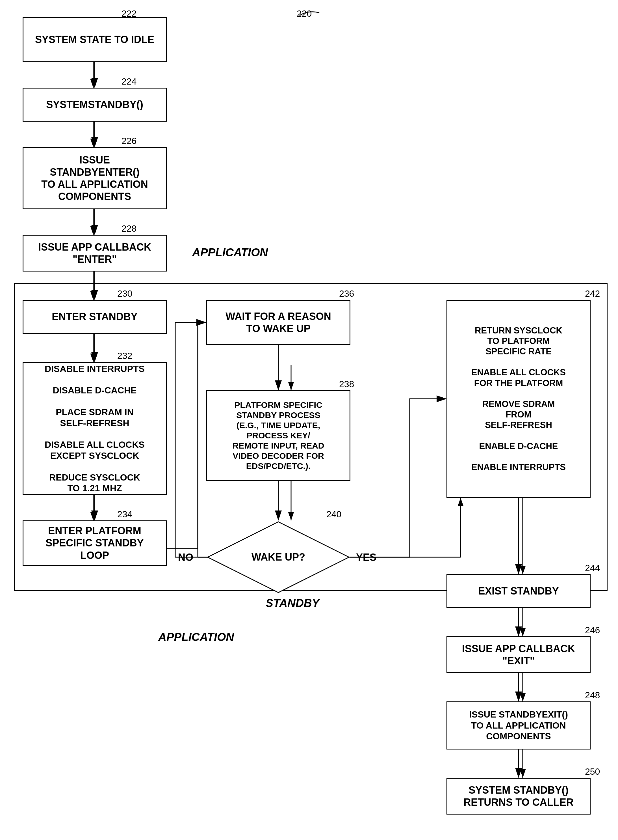 This screenshot has width=618, height=840. I want to click on box-246: ISSUE APP CALLBACK "EXIT", so click(518, 655).